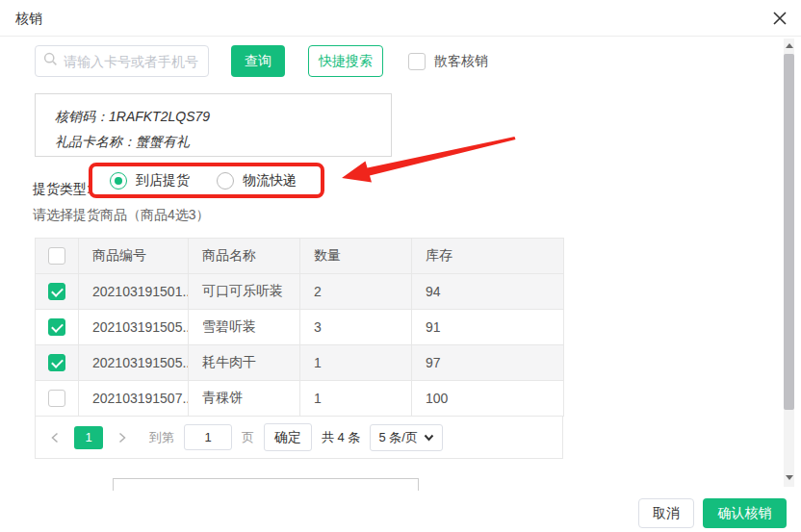 The width and height of the screenshot is (801, 532). Describe the element at coordinates (134, 398) in the screenshot. I see `cell-product-code: 202103191507...` at that location.